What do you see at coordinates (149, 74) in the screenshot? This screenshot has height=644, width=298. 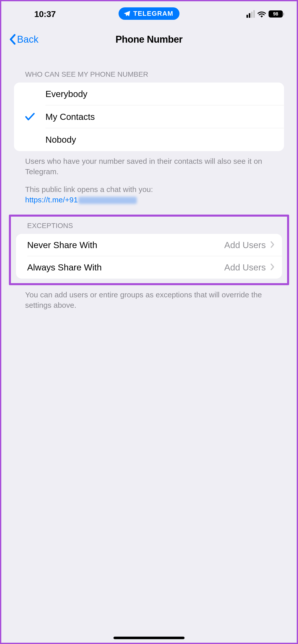 I see `section-header-visibility: Who can see my phone number` at bounding box center [149, 74].